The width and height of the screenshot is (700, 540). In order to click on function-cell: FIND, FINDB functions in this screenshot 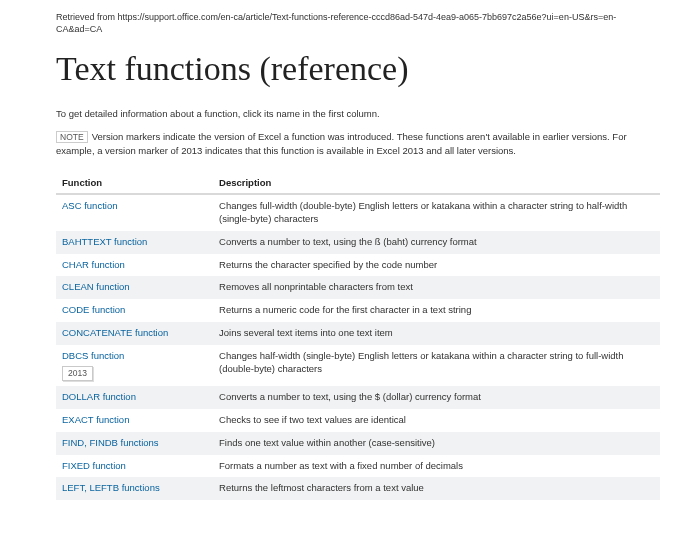, I will do `click(134, 444)`.